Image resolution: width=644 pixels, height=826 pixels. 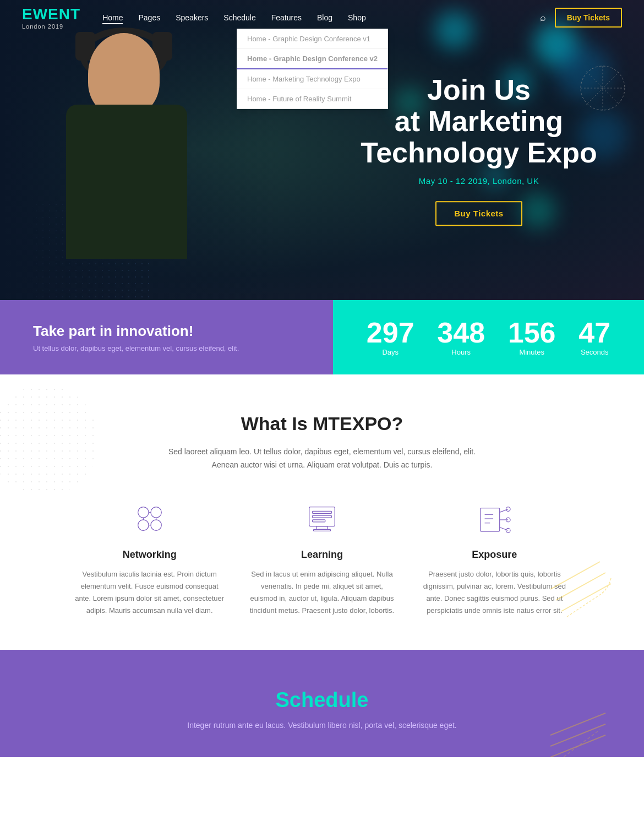 What do you see at coordinates (313, 79) in the screenshot?
I see `dropdown-item-3: Home - Marketing Technology Expo` at bounding box center [313, 79].